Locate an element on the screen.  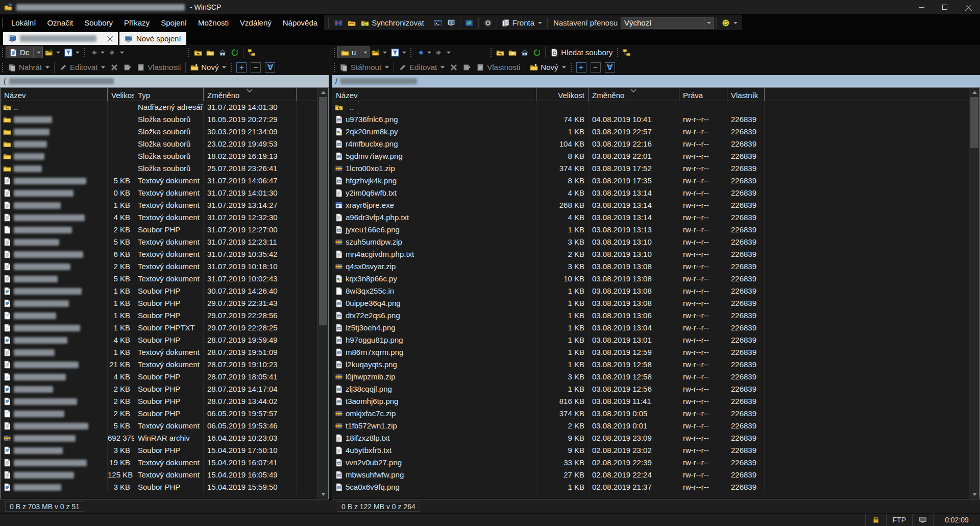
local-refresh-button is located at coordinates (235, 52).